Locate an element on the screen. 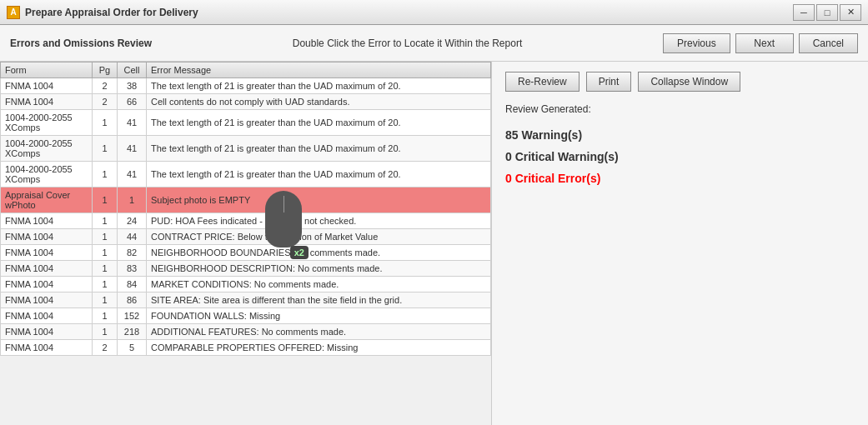  cell-cell: 44 is located at coordinates (132, 237).